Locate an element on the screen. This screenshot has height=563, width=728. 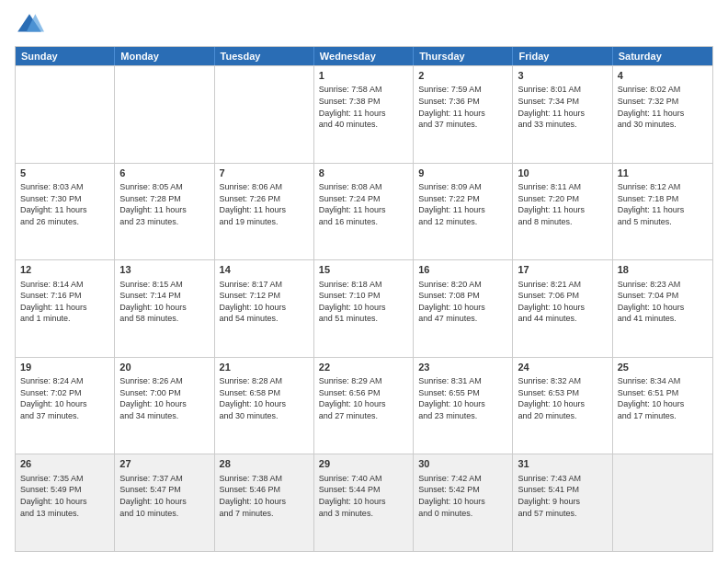
day-number: 8 is located at coordinates (364, 173).